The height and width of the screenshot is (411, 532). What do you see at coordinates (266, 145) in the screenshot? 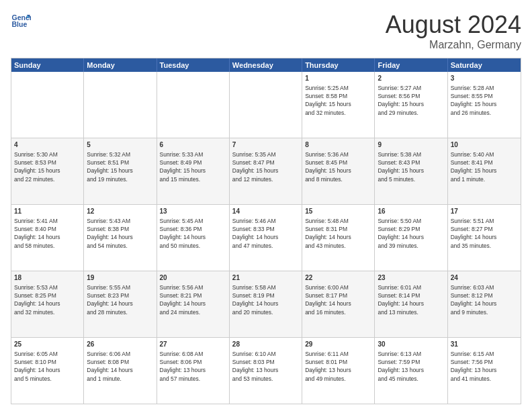
I see `day-number: 7` at bounding box center [266, 145].